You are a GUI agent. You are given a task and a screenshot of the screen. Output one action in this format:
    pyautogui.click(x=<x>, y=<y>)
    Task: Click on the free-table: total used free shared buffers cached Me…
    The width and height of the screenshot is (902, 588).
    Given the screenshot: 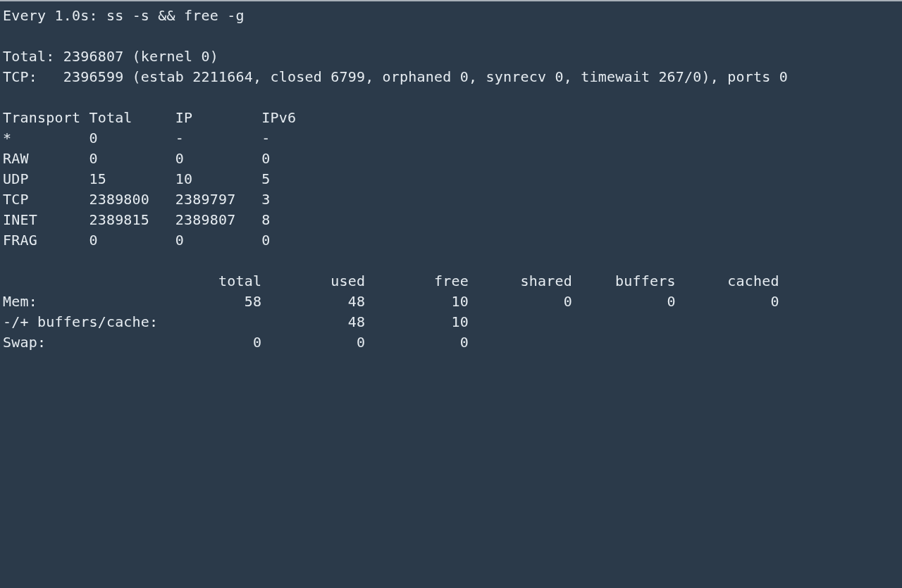 What is the action you would take?
    pyautogui.click(x=391, y=311)
    